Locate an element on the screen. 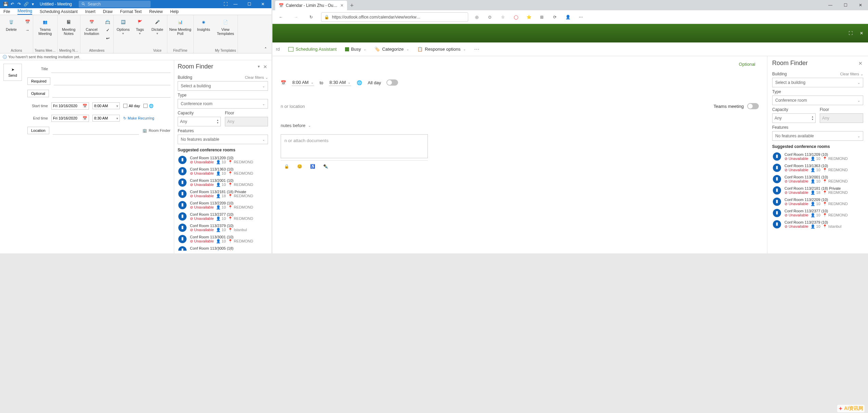 Image resolution: width=868 pixels, height=413 pixels. accessibility-icon: ♿ is located at coordinates (312, 166).